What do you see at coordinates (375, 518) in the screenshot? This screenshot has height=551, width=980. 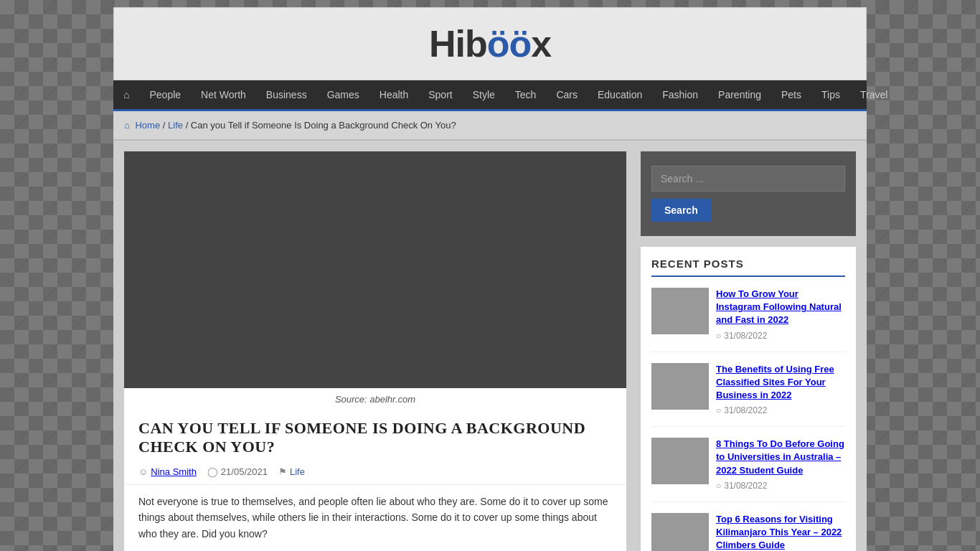 I see `article-body-text: Not everyone is true to themselves, and …` at bounding box center [375, 518].